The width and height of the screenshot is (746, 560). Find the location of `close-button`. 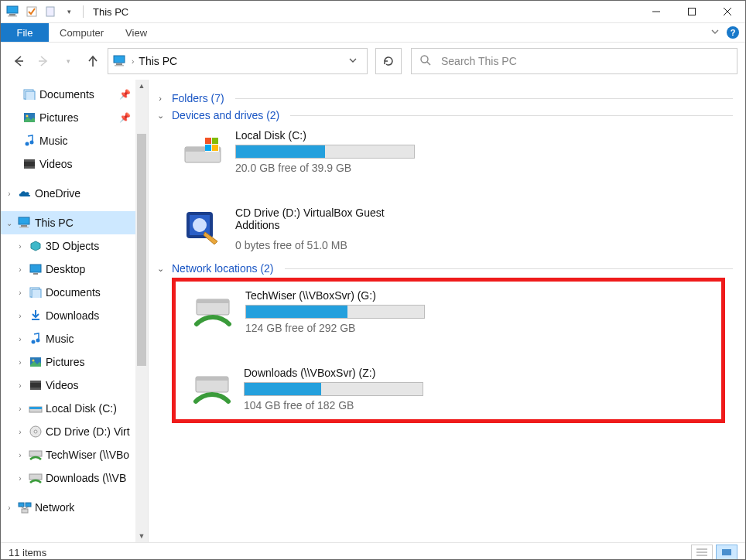

close-button is located at coordinates (727, 12).